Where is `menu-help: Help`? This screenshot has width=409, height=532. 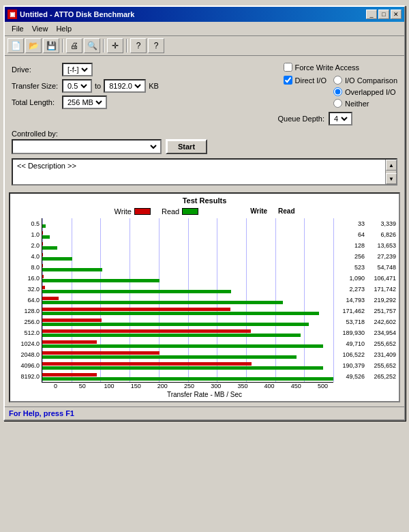 menu-help: Help is located at coordinates (64, 29).